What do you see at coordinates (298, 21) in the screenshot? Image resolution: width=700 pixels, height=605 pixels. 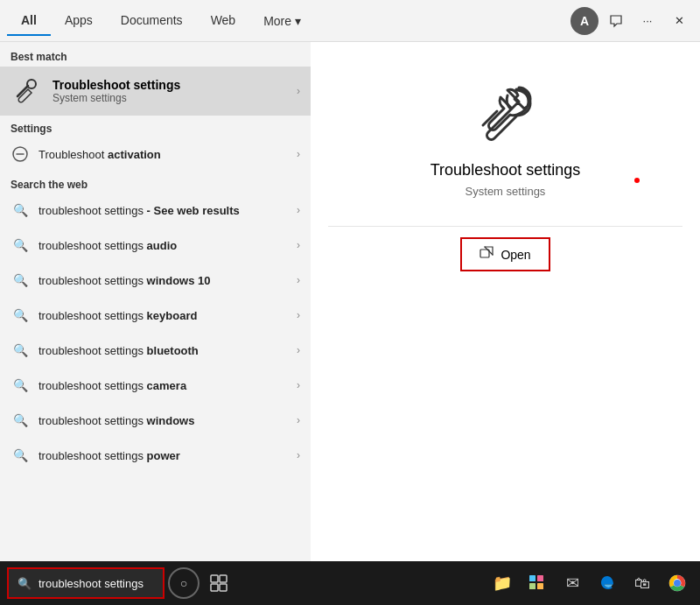 I see `chevron-down-icon: ▾` at bounding box center [298, 21].